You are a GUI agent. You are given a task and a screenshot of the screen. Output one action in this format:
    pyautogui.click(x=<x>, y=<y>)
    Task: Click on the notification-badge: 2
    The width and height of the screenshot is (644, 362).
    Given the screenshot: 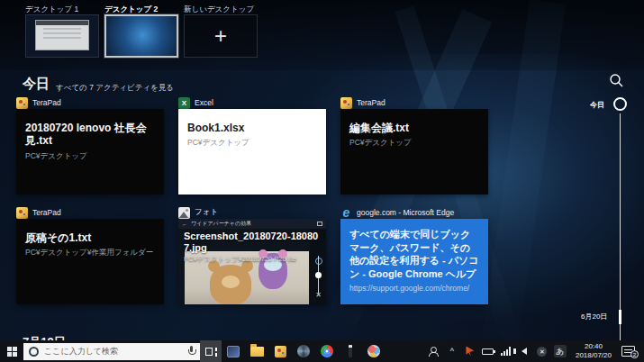 What is the action you would take?
    pyautogui.click(x=634, y=355)
    